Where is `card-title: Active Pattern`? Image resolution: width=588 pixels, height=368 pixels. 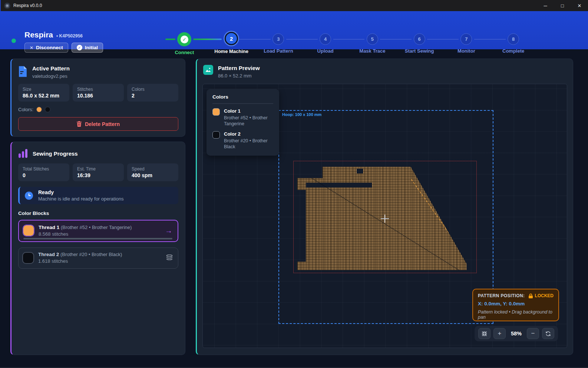 card-title: Active Pattern is located at coordinates (51, 68).